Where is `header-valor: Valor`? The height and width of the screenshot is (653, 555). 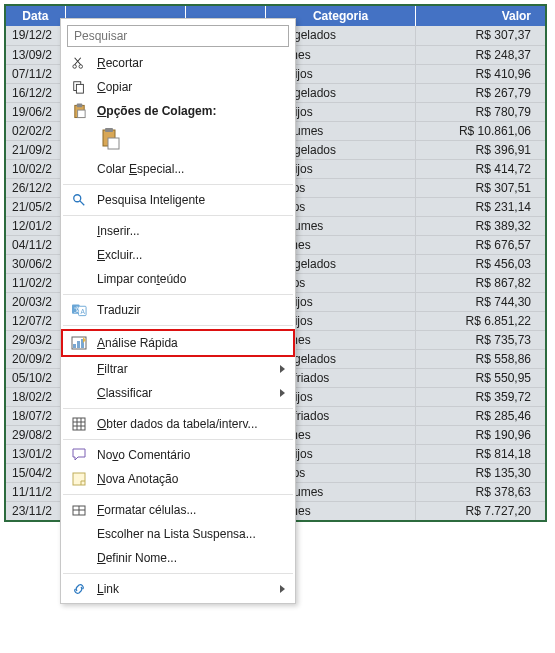 header-valor: Valor is located at coordinates (481, 16).